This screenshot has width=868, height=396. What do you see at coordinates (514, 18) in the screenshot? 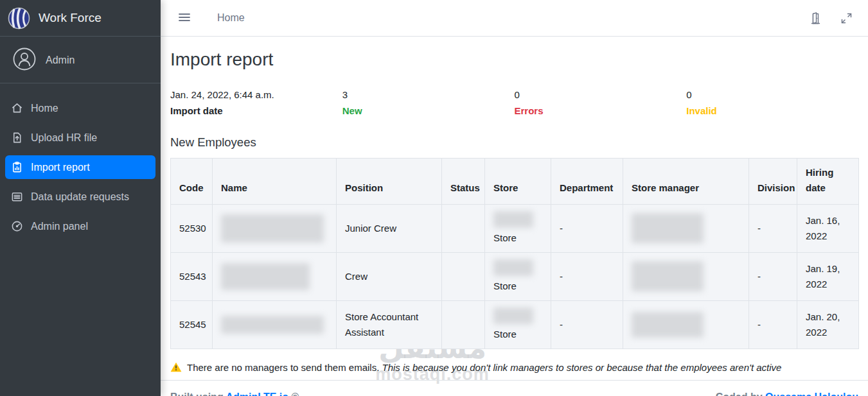
I see `top-navbar: Home` at bounding box center [514, 18].